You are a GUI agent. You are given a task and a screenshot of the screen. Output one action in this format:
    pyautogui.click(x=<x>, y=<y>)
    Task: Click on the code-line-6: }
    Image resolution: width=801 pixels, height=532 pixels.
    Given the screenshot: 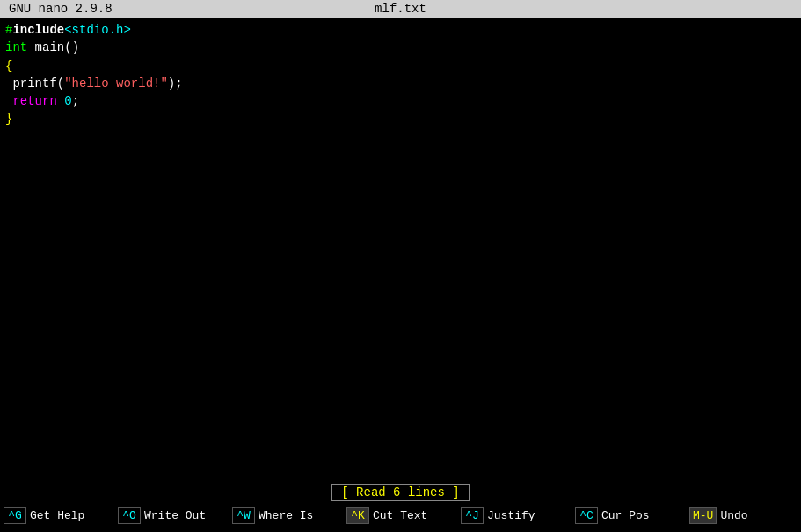 What is the action you would take?
    pyautogui.click(x=401, y=119)
    